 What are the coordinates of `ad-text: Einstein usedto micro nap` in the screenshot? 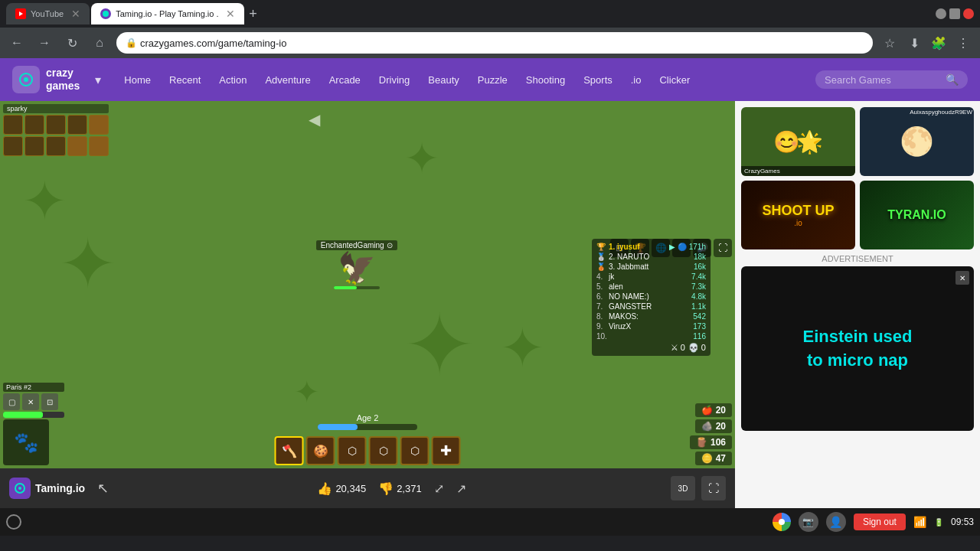 It's located at (858, 349).